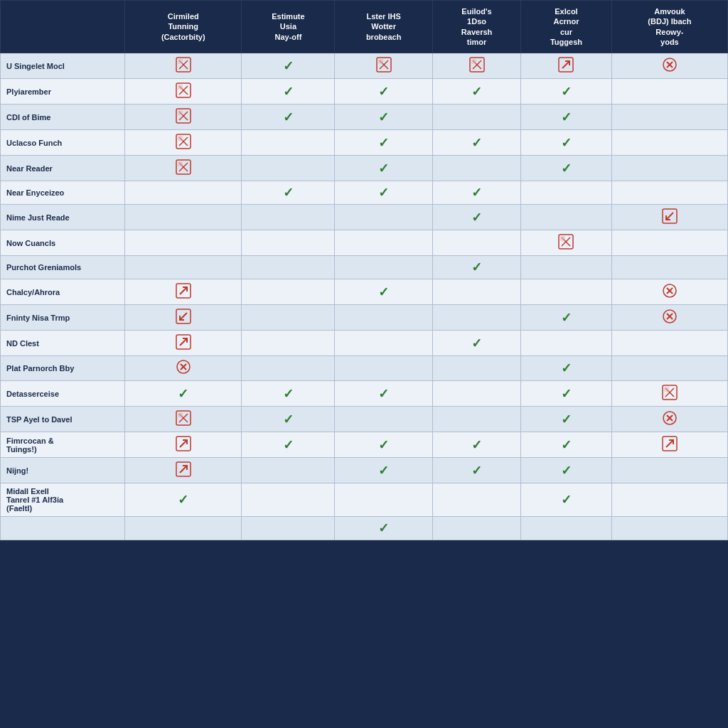 The width and height of the screenshot is (728, 728). I want to click on table-row: ✓, so click(364, 529).